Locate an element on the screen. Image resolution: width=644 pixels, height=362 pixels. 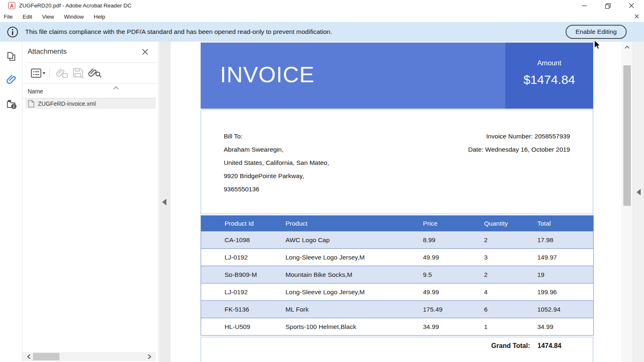
billto-line: Abraham Swearegin, is located at coordinates (277, 150).